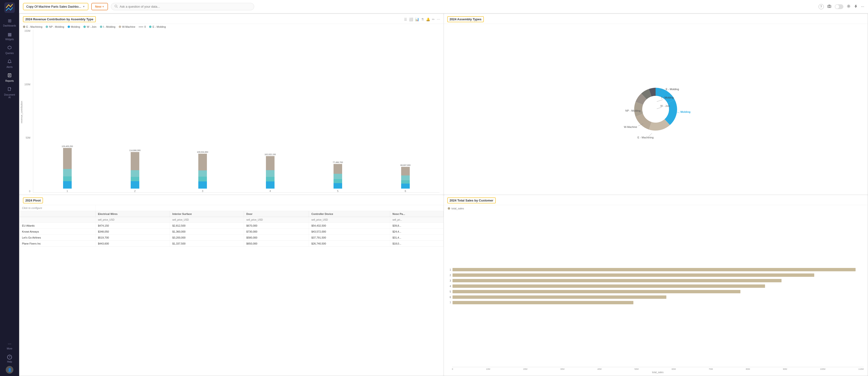 The width and height of the screenshot is (868, 376). Describe the element at coordinates (133, 243) in the screenshot. I see `row-elec-4: $443,600` at that location.